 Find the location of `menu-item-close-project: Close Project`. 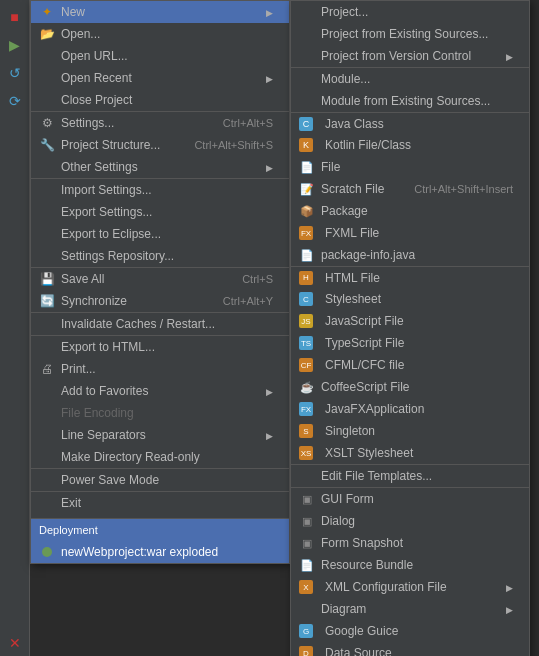

menu-item-close-project: Close Project is located at coordinates (160, 100).